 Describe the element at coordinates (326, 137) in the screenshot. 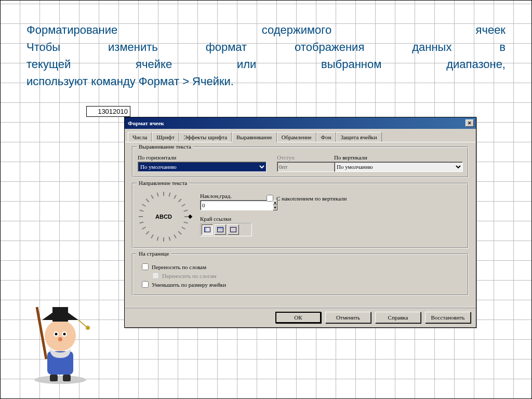

I see `tab-background: Фон` at that location.